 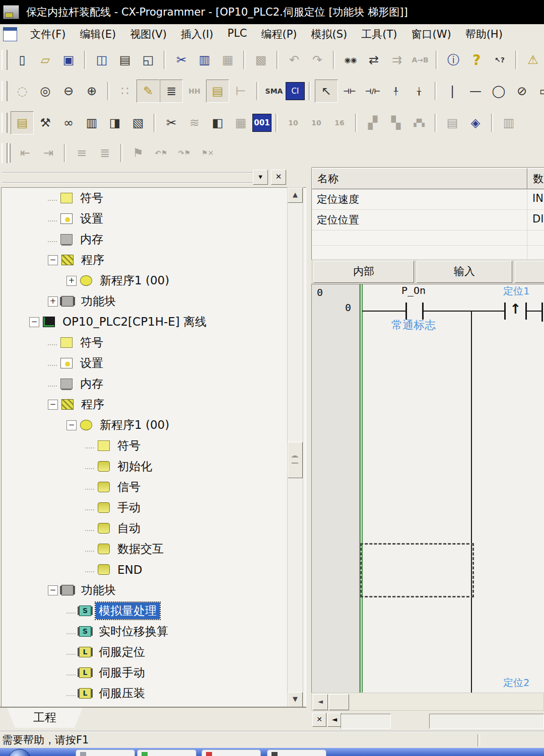 I want to click on replace-button: ⇄, so click(x=374, y=60).